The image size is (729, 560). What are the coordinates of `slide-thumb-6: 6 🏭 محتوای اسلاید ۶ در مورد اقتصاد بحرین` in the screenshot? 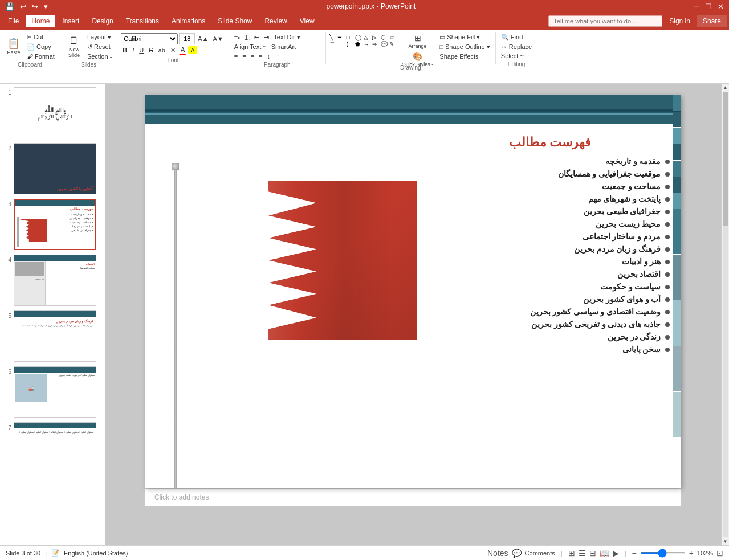 It's located at (52, 392).